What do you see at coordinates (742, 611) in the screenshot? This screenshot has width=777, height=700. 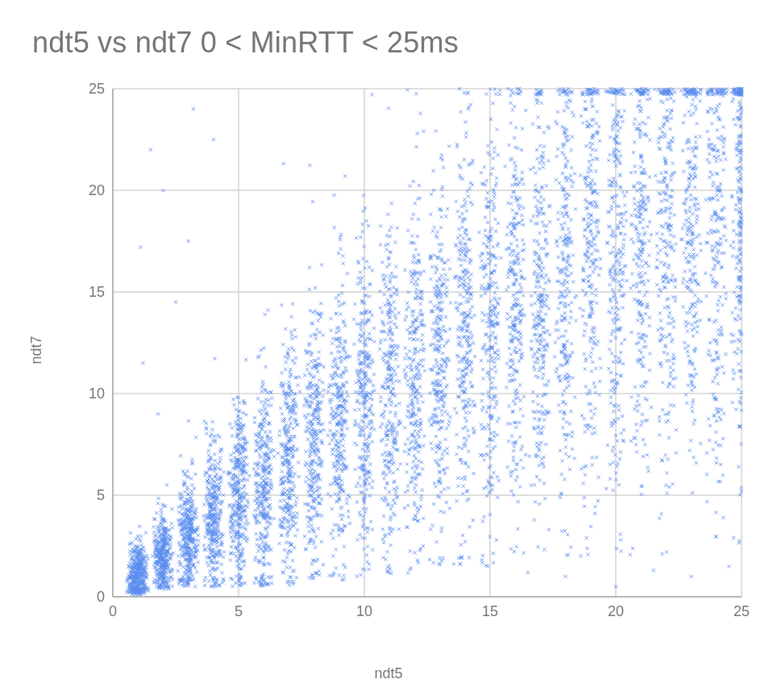 I see `x-tick-label: 25` at bounding box center [742, 611].